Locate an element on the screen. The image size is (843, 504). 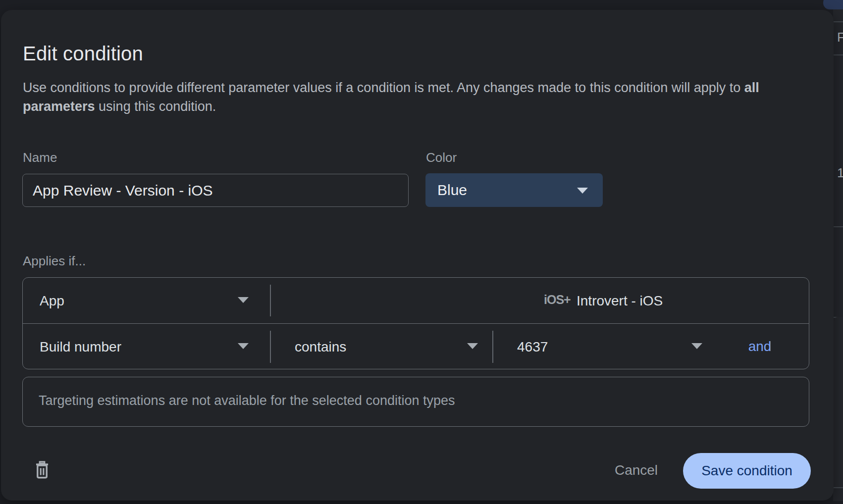
condition-type-value: Build number is located at coordinates (80, 347).